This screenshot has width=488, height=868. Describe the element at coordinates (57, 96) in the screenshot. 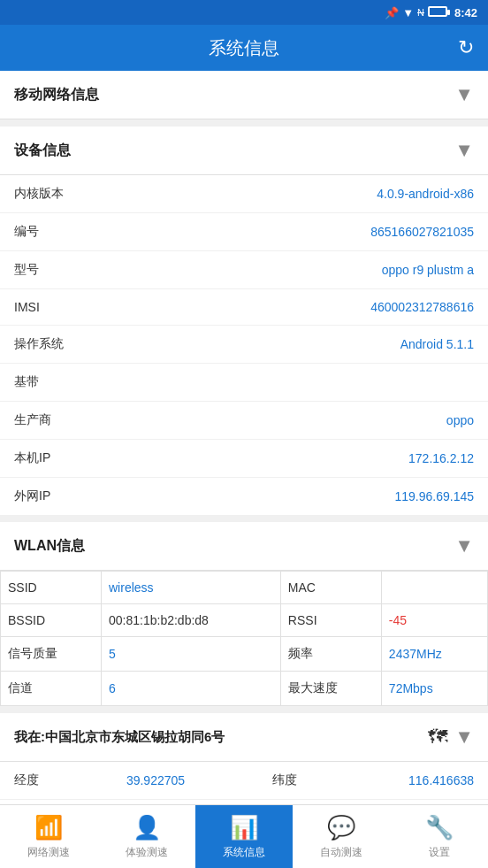

I see `mobile-network-title: 移动网络信息` at that location.